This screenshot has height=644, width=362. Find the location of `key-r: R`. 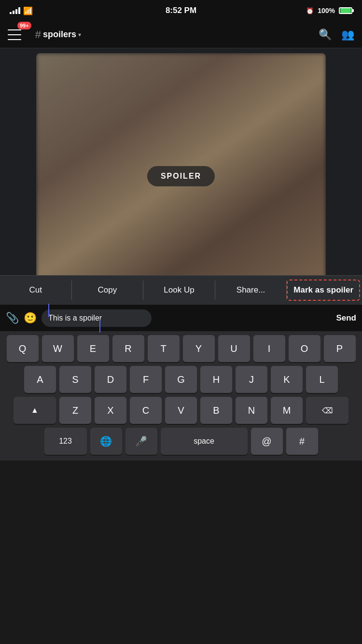

key-r: R is located at coordinates (128, 349).